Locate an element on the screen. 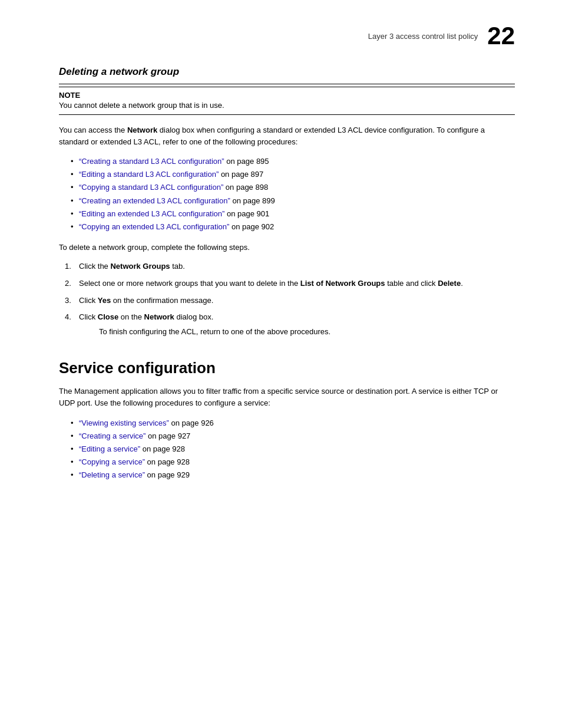 The width and height of the screenshot is (562, 728). list-item: “Creating an extended L3 ACL configurati… is located at coordinates (293, 201).